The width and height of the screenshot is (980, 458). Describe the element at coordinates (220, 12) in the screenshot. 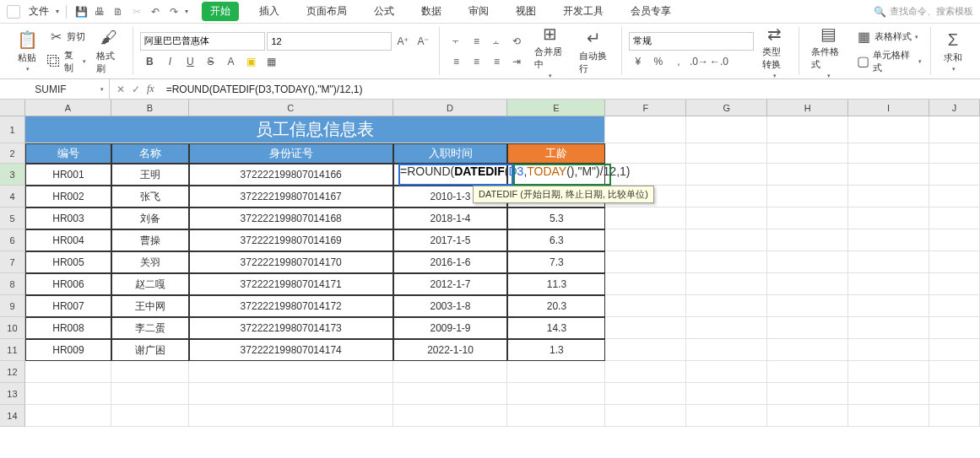

I see `tab-start: 开始` at that location.